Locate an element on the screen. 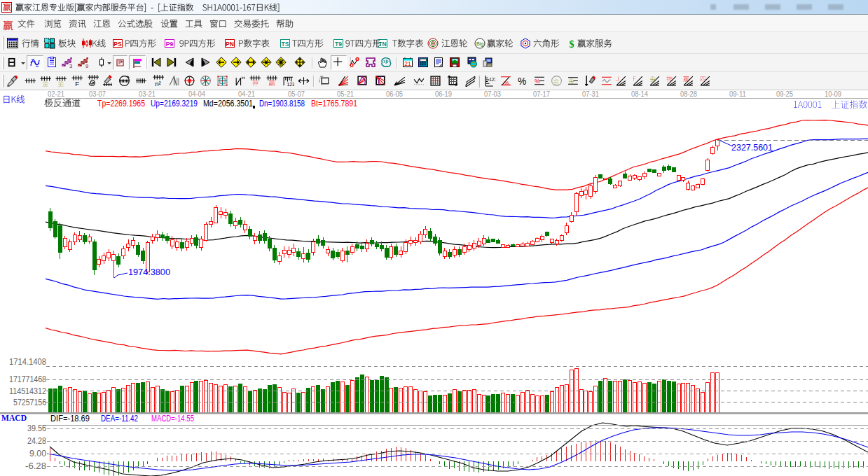 The height and width of the screenshot is (476, 868). svg-text: Tp=2269.1965 is located at coordinates (121, 104).